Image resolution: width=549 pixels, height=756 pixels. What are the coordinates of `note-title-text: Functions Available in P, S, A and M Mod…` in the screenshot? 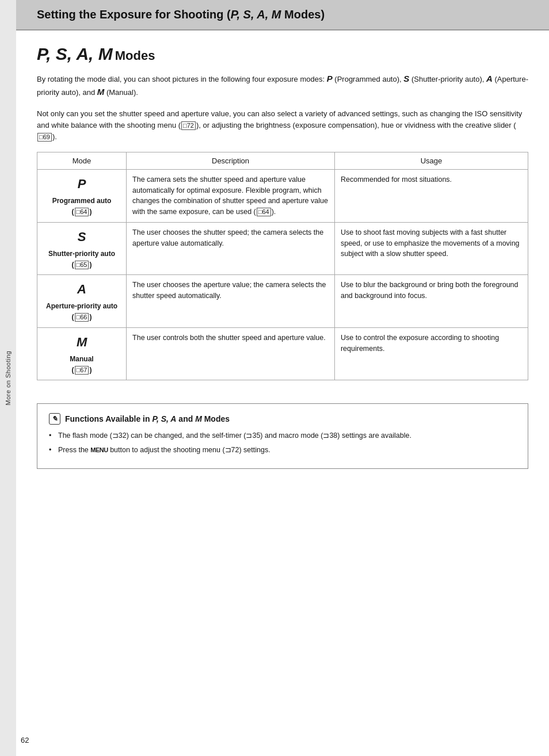 It's located at (147, 419).